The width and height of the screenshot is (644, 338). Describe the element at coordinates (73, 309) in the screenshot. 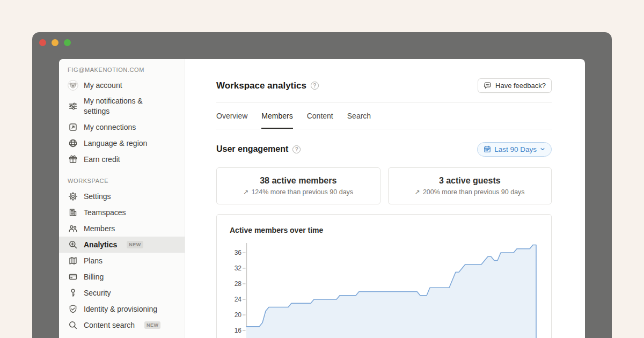

I see `shield-check-icon` at that location.